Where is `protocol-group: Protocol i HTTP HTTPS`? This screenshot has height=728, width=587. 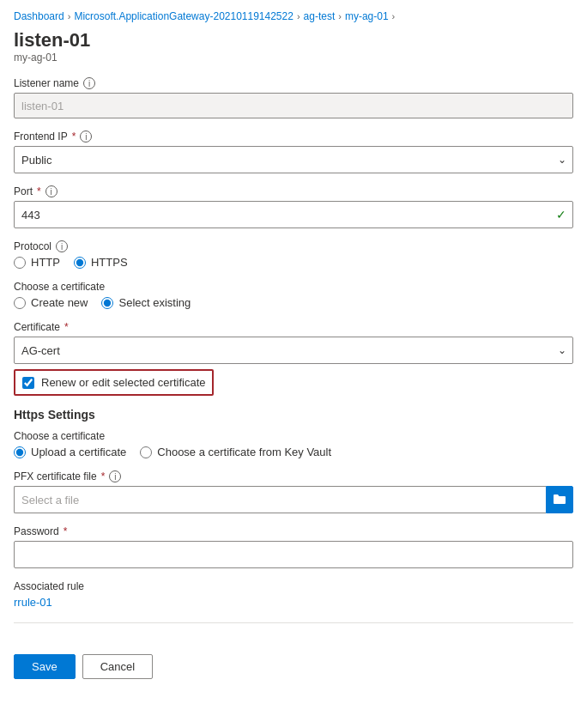 protocol-group: Protocol i HTTP HTTPS is located at coordinates (294, 254).